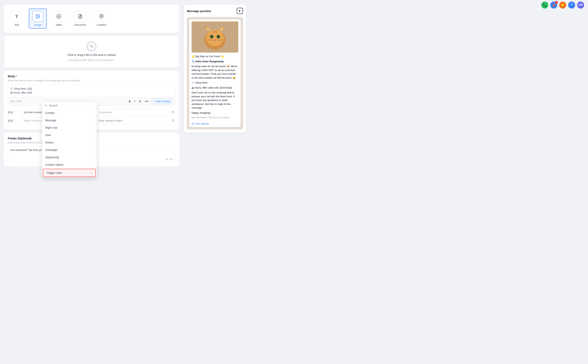 This screenshot has height=364, width=588. I want to click on media-type-text: T Text, so click(17, 19).